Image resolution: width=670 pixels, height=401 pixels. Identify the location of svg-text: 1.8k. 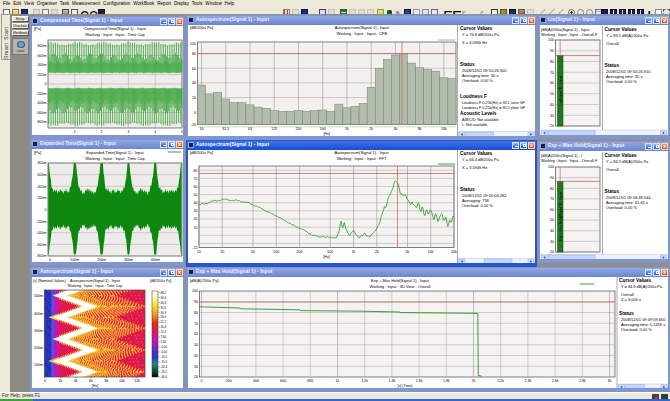
(446, 381).